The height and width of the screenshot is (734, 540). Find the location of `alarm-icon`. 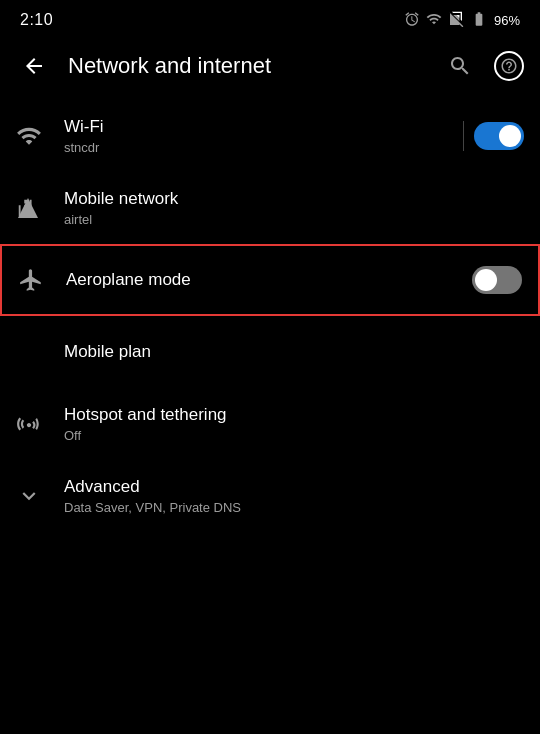

alarm-icon is located at coordinates (412, 20).